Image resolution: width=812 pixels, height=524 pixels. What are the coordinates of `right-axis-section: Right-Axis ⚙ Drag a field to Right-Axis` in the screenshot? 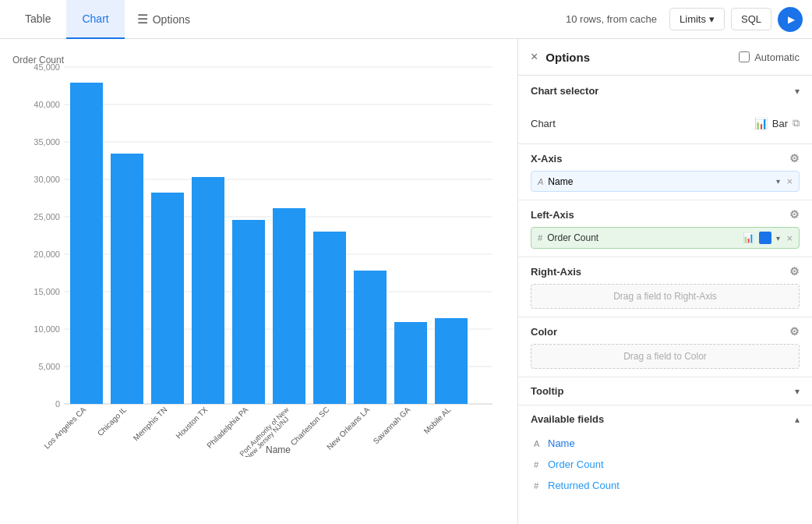 It's located at (665, 287).